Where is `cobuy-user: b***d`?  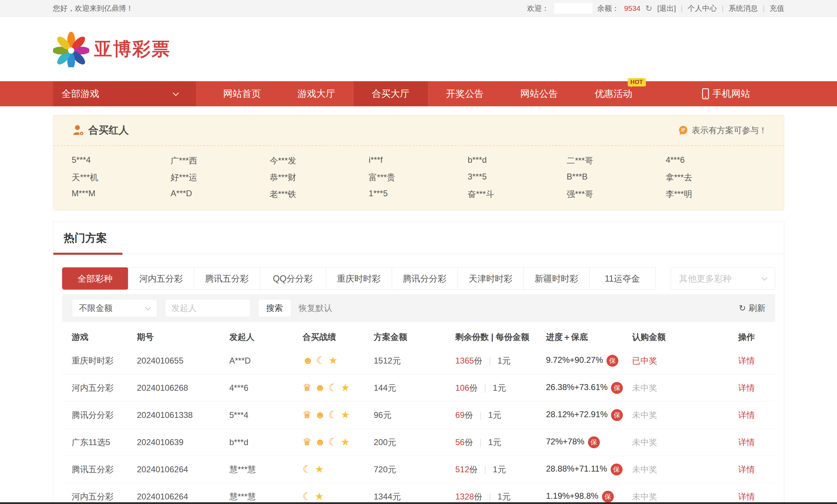
cobuy-user: b***d is located at coordinates (517, 161).